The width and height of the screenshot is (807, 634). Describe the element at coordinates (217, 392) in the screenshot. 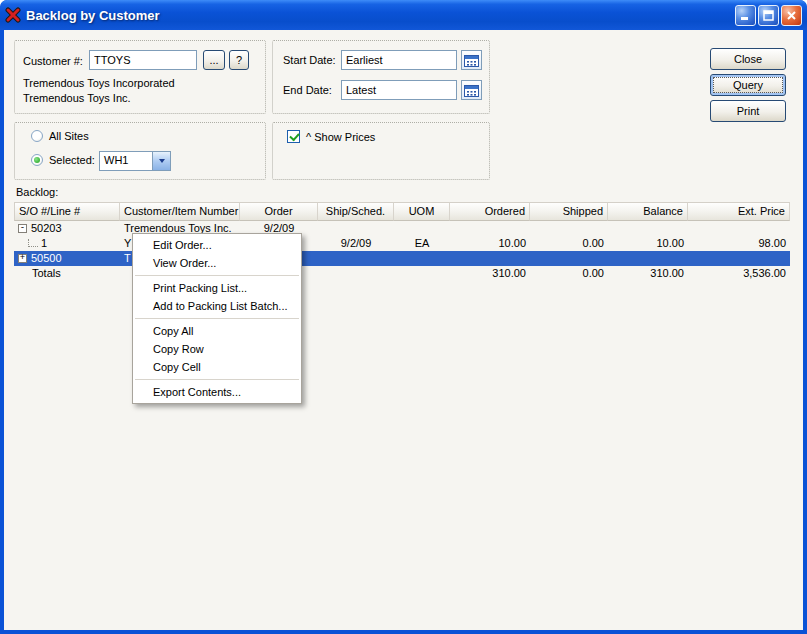

I see `menu-item-export-contents: Export Contents...` at that location.